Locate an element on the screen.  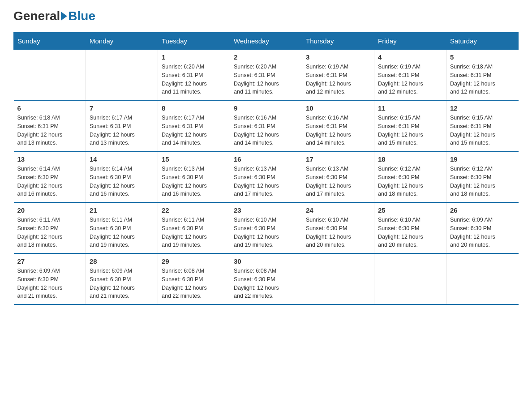
day-info: Sunrise: 6:20 AM Sunset: 6:31 PM Dayligh… is located at coordinates (266, 80).